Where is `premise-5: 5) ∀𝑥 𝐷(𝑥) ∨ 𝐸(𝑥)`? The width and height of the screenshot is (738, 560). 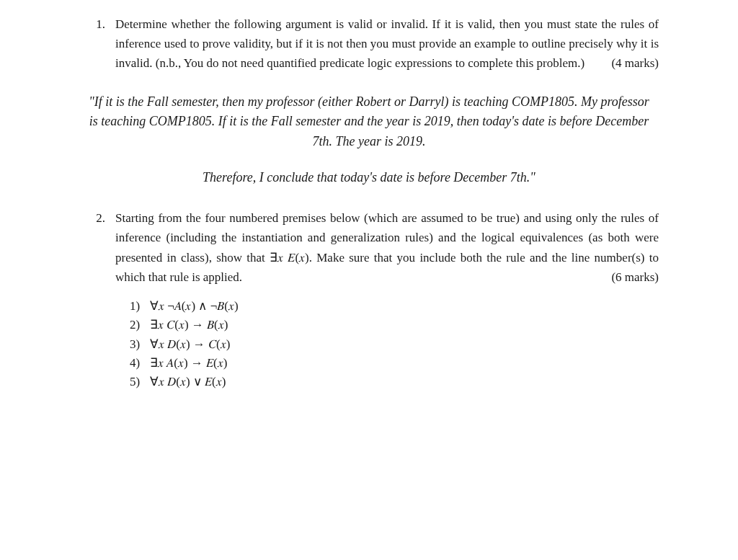
premise-5: 5) ∀𝑥 𝐷(𝑥) ∨ 𝐸(𝑥) is located at coordinates (394, 382).